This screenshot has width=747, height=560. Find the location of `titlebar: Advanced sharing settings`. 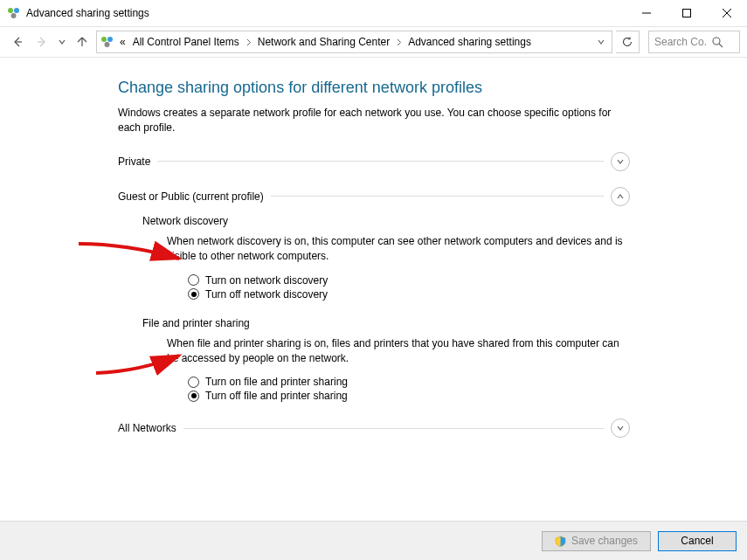

titlebar: Advanced sharing settings is located at coordinates (374, 13).